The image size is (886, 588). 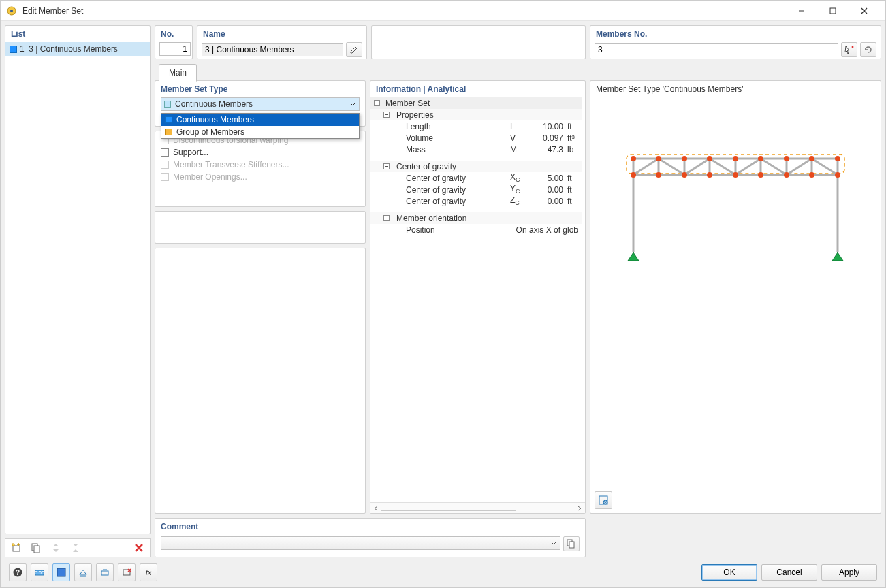 I want to click on tree-sym: V, so click(x=520, y=138).